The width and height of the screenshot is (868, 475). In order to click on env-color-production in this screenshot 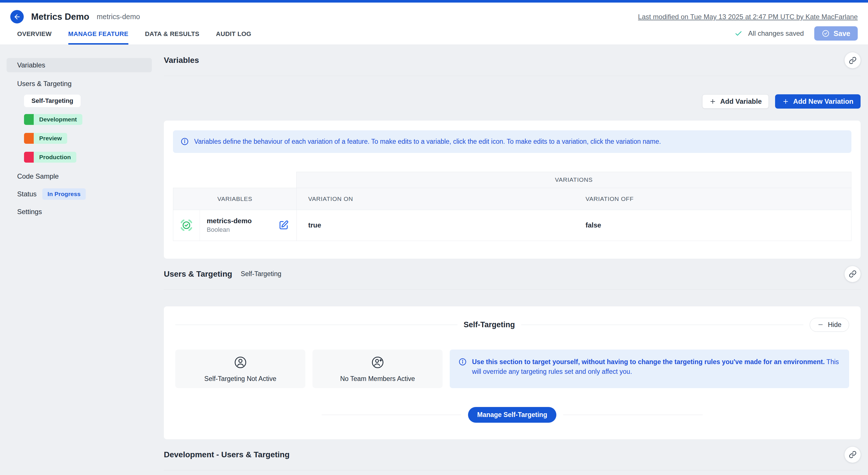, I will do `click(29, 157)`.